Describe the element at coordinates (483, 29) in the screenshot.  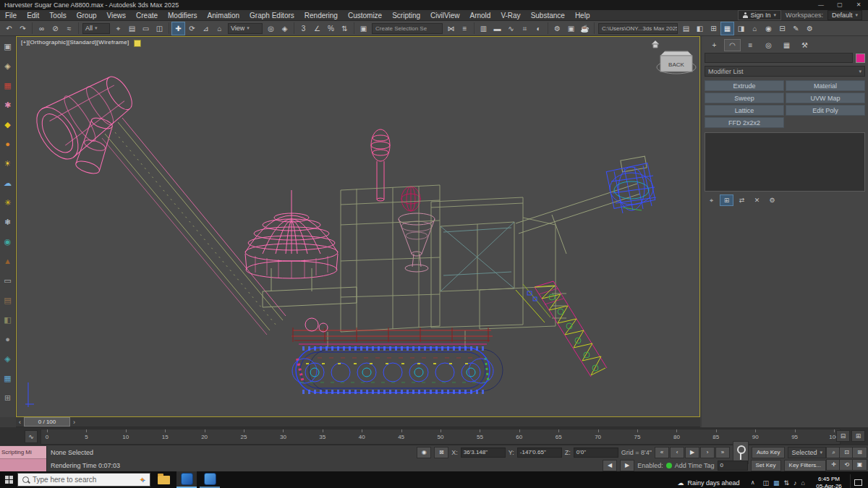
I see `scene-explorer-icon: ▥` at that location.